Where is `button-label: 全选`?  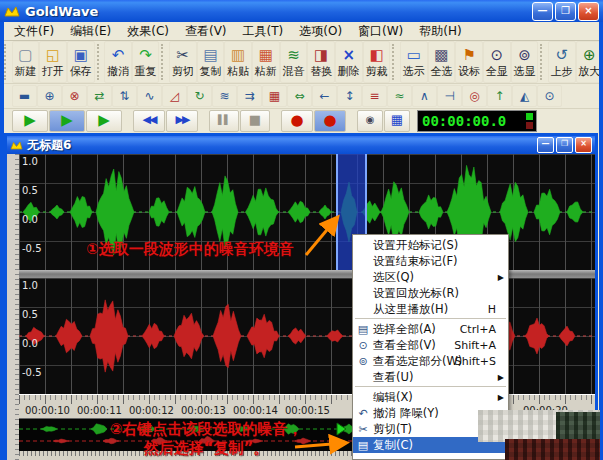
button-label: 全选 is located at coordinates (441, 72).